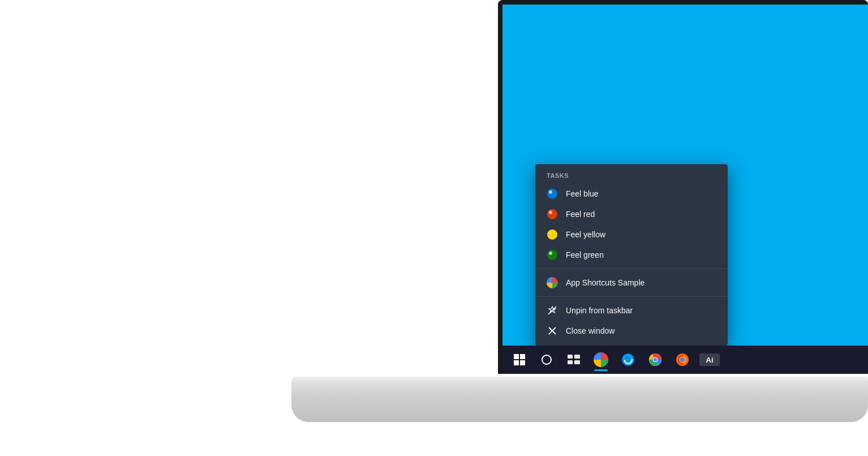 The width and height of the screenshot is (868, 456). I want to click on context-menu-item-unpin: Unpin from taskbar, so click(631, 310).